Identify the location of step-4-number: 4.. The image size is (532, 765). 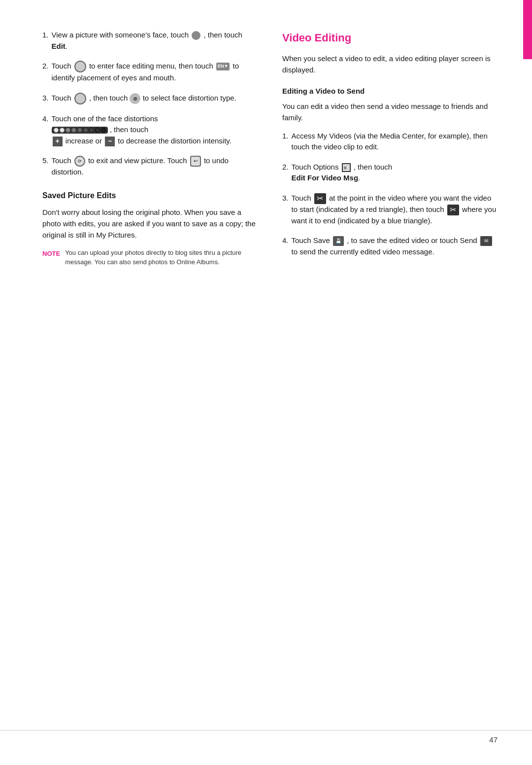
(45, 119).